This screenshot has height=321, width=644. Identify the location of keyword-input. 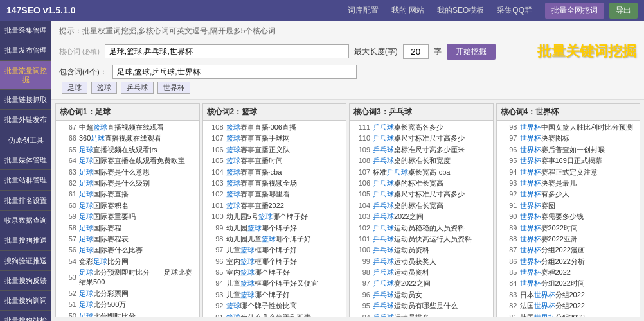
(227, 51).